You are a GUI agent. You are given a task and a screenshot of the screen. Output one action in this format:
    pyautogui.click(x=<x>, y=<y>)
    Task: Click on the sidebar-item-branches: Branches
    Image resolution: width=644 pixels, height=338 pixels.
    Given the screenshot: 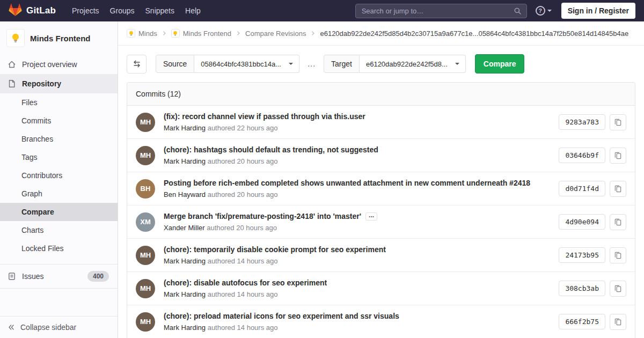 What is the action you would take?
    pyautogui.click(x=59, y=139)
    